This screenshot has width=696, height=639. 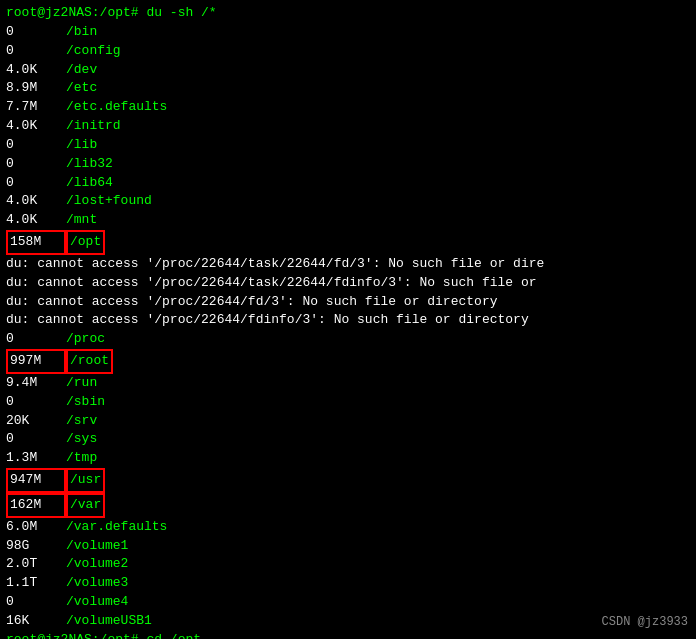 What do you see at coordinates (348, 146) in the screenshot?
I see `table-row: 0/lib` at bounding box center [348, 146].